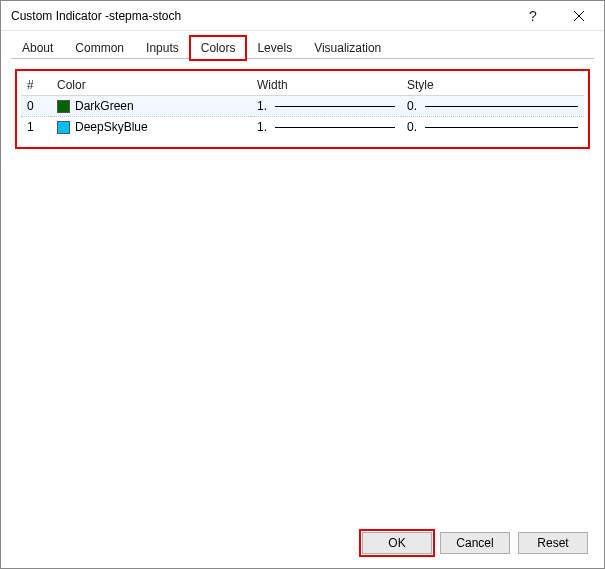 This screenshot has height=569, width=605. What do you see at coordinates (553, 543) in the screenshot?
I see `reset-button: Reset` at bounding box center [553, 543].